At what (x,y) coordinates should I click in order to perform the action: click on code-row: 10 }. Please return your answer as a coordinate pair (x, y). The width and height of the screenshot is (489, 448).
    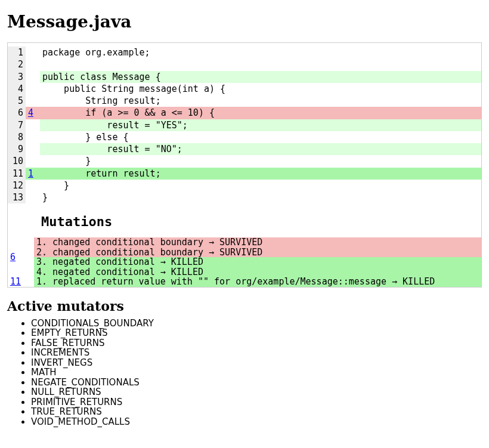
    Looking at the image, I should click on (244, 161).